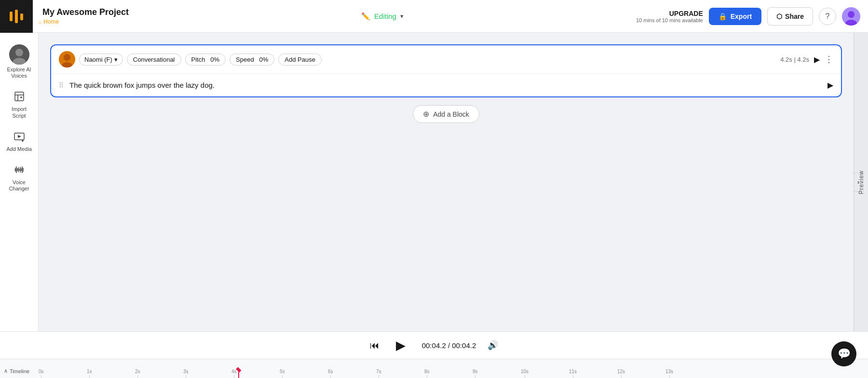 The height and width of the screenshot is (378, 868). Describe the element at coordinates (830, 85) in the screenshot. I see `block-text-play-button: ▶` at that location.